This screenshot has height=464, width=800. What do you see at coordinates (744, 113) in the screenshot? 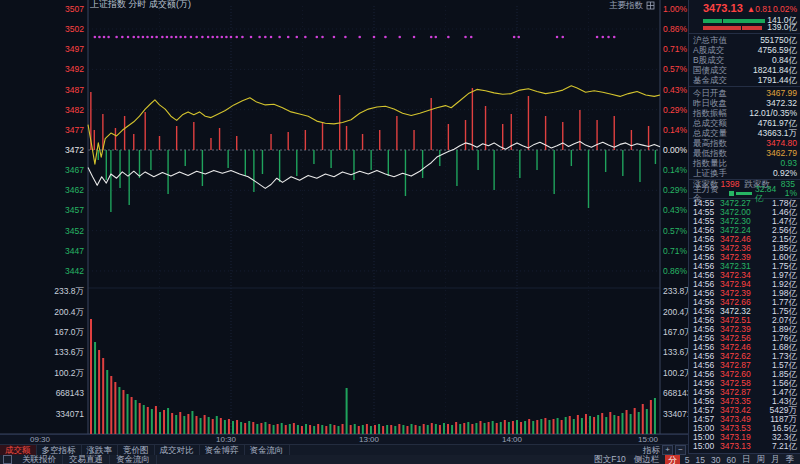
I see `panel-stat-row: 指数振幅12.01/0.35%` at bounding box center [744, 113].